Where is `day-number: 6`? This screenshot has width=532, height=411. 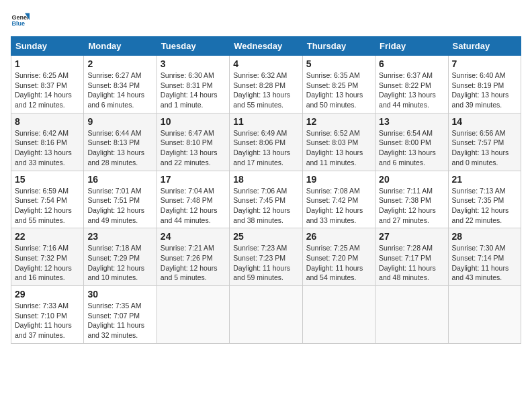 day-number: 6 is located at coordinates (411, 64).